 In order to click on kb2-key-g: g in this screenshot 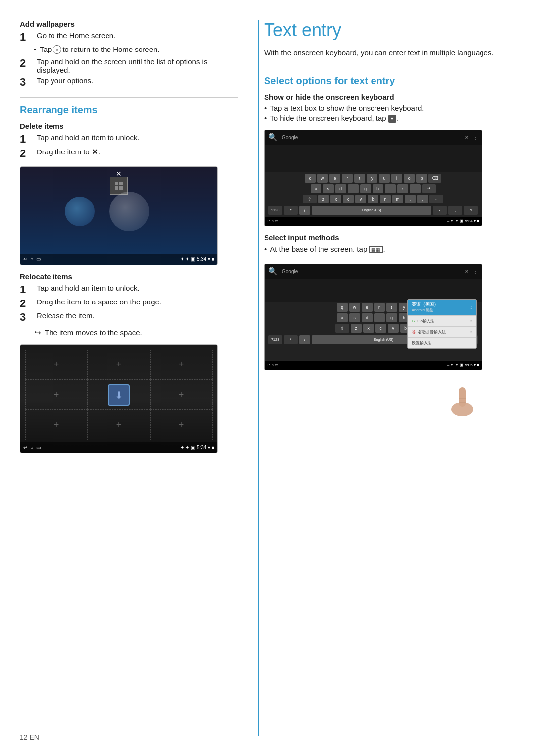, I will do `click(392, 318)`.